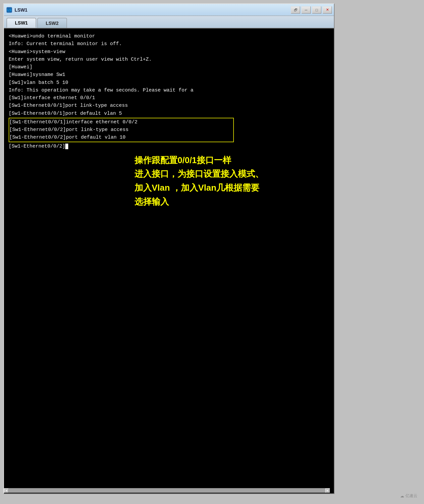 The height and width of the screenshot is (504, 424). I want to click on restore-icon: 🗗, so click(295, 10).